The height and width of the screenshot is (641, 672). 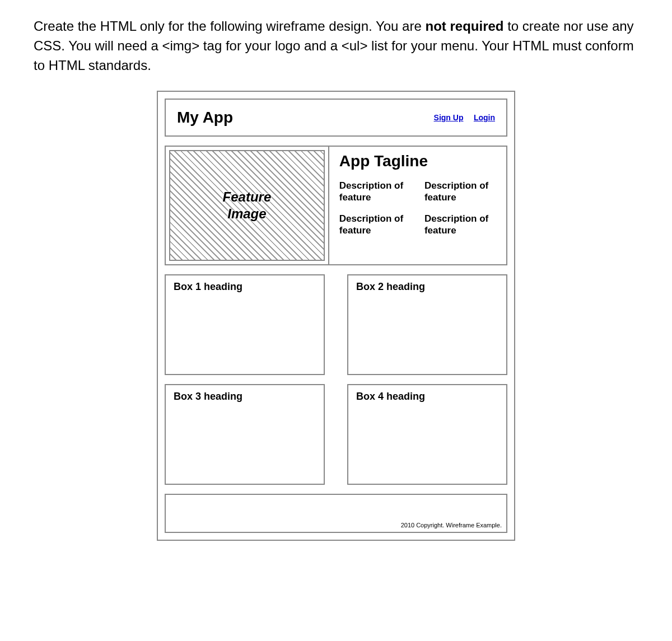 What do you see at coordinates (484, 118) in the screenshot?
I see `login-link: Login` at bounding box center [484, 118].